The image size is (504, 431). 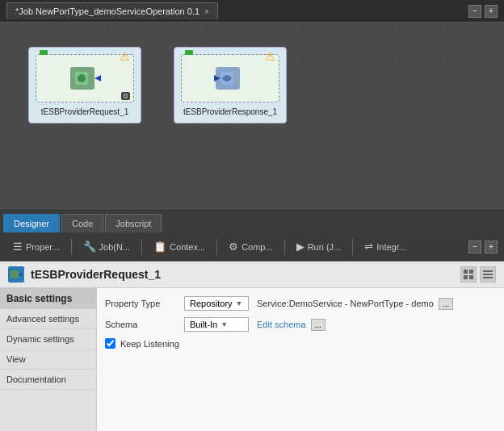 I want to click on toolbar-maximize-btn: +, so click(x=491, y=247).